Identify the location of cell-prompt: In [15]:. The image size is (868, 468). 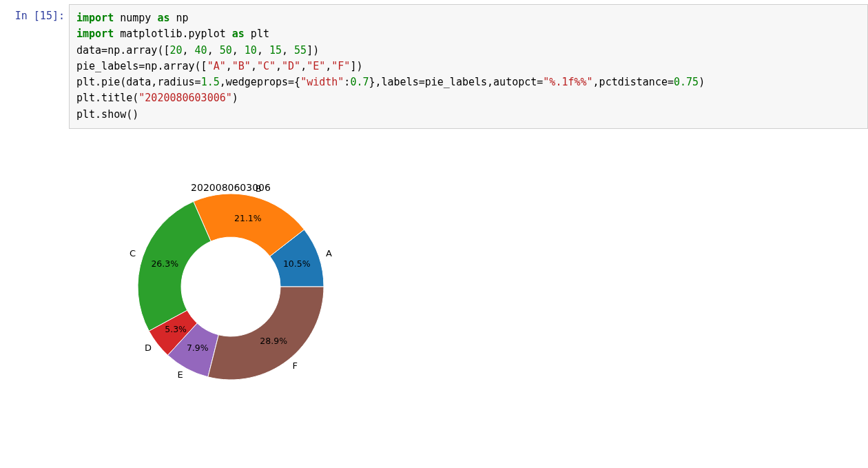
(35, 13).